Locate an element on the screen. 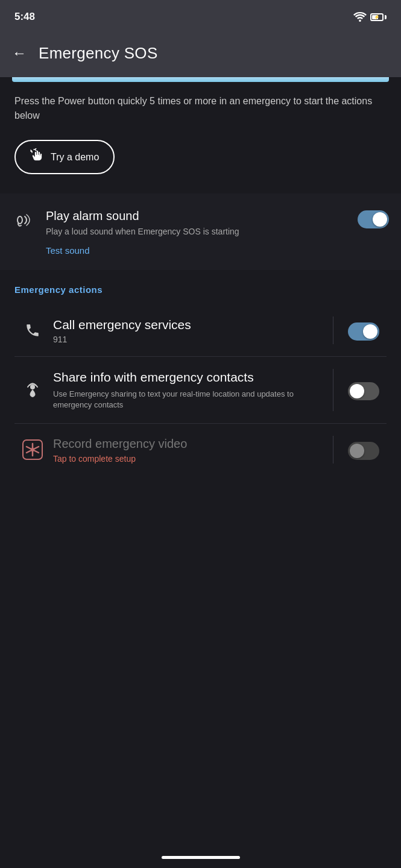 This screenshot has height=868, width=401. status-bar: 5:48 ⚡ is located at coordinates (200, 16).